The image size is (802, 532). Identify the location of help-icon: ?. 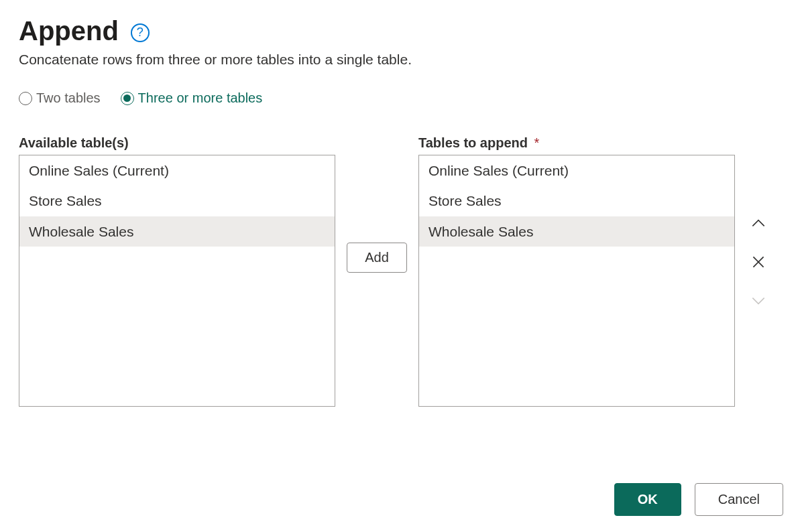
(140, 33).